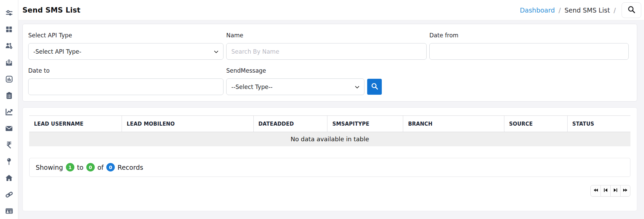 Image resolution: width=644 pixels, height=219 pixels. What do you see at coordinates (529, 35) in the screenshot?
I see `date-from-label: Date from` at bounding box center [529, 35].